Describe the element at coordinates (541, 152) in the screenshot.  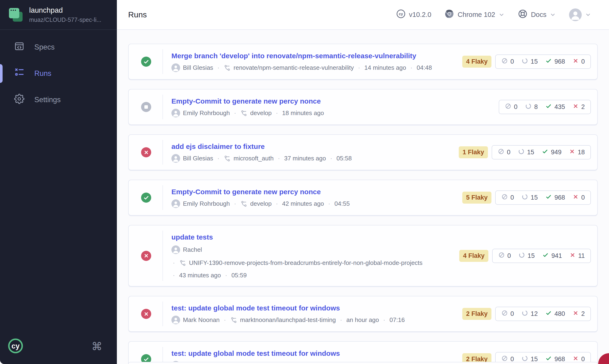
I see `run-results: 01594918` at that location.